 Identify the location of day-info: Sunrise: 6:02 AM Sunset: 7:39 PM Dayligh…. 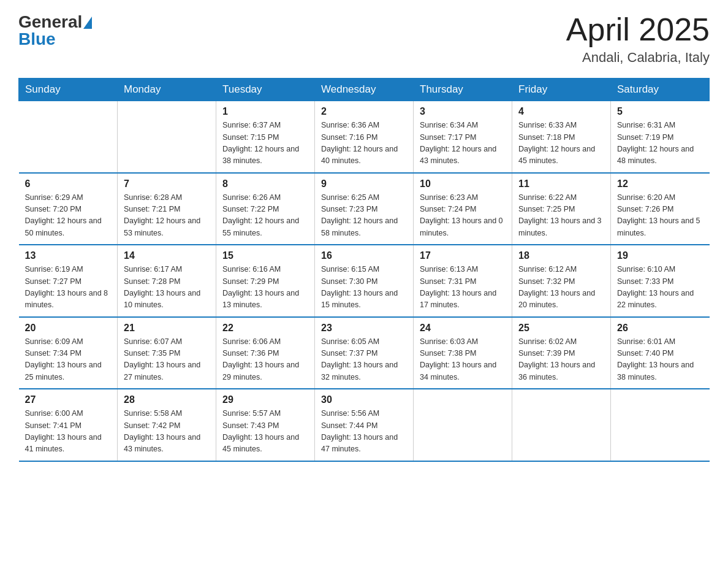
(561, 360).